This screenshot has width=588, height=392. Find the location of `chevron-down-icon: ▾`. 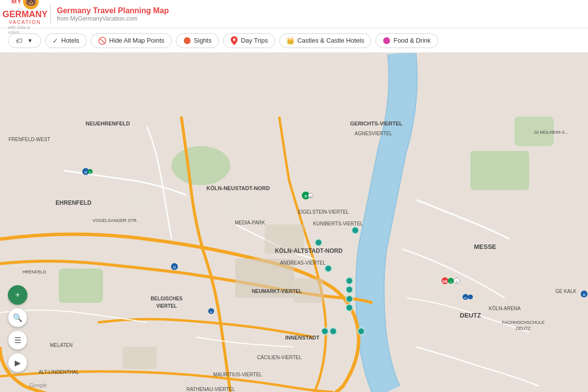

chevron-down-icon: ▾ is located at coordinates (30, 41).